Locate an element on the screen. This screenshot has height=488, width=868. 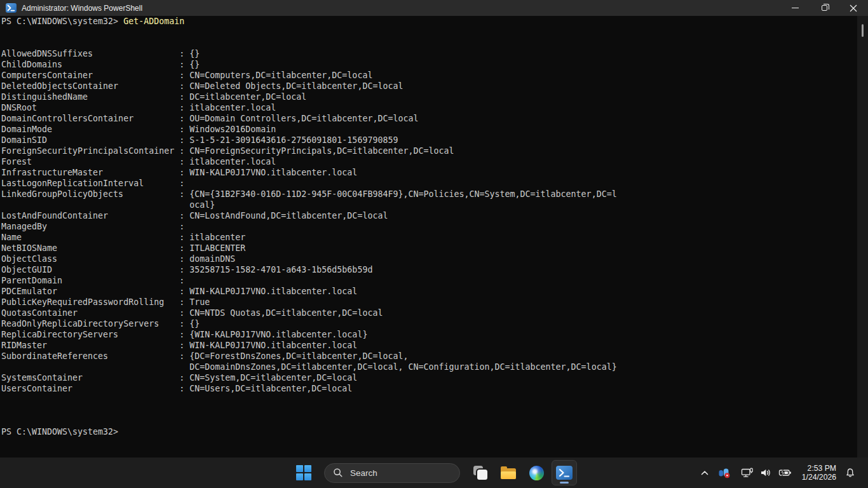
active-app-indicator is located at coordinates (564, 483).